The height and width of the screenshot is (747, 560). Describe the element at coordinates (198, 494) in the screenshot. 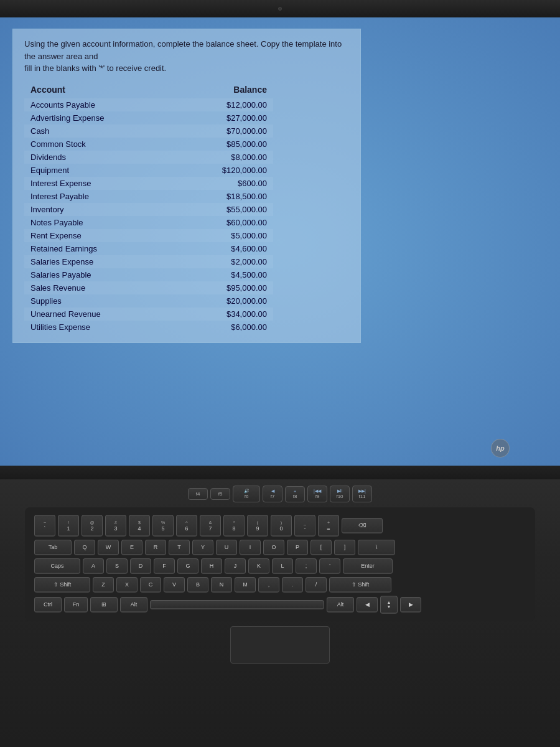

I see `fn-key-f4: f4` at that location.